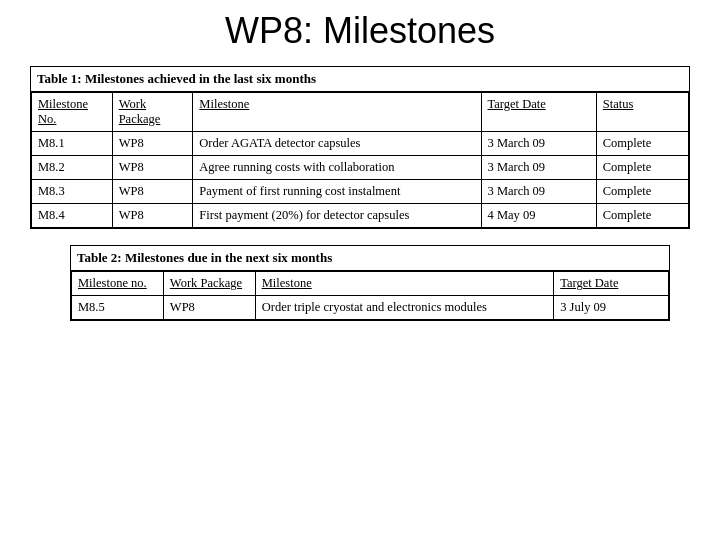 The width and height of the screenshot is (720, 540). What do you see at coordinates (72, 192) in the screenshot?
I see `table1-cell-ms: M8.3` at bounding box center [72, 192].